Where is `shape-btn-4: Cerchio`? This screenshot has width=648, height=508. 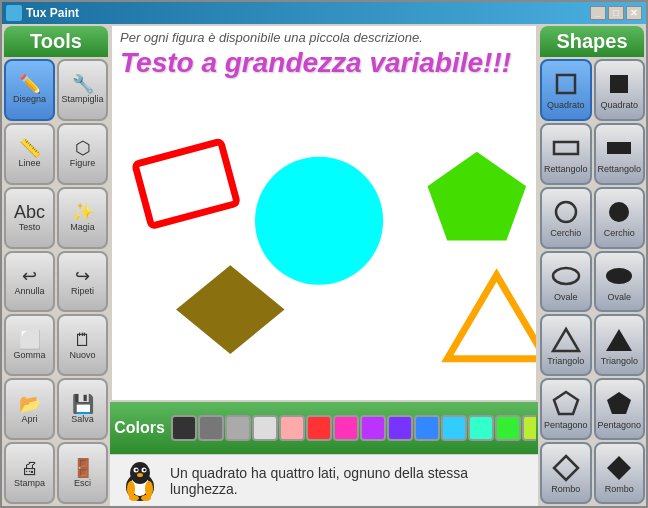 shape-btn-4: Cerchio is located at coordinates (566, 218).